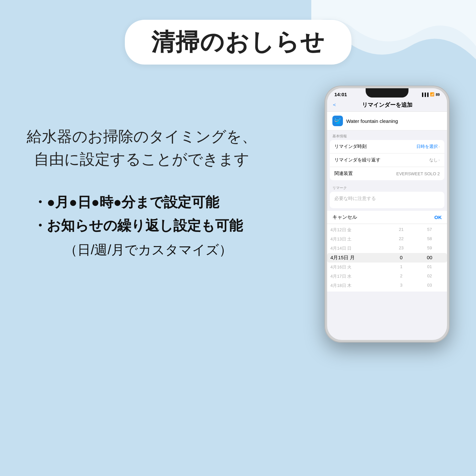 This screenshot has width=476, height=476. What do you see at coordinates (387, 239) in the screenshot?
I see `picker-row: 4月13日 土2258` at bounding box center [387, 239].